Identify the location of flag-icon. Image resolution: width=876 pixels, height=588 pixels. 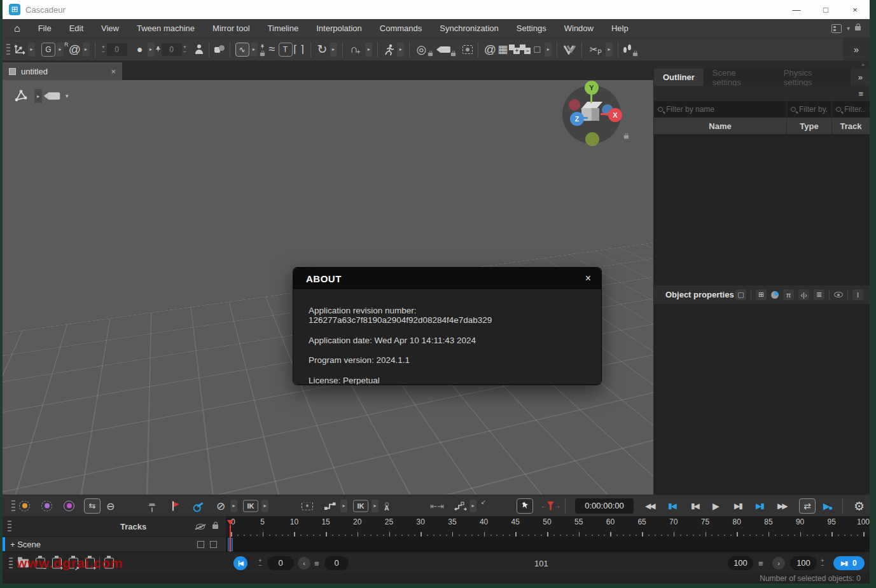
(176, 506).